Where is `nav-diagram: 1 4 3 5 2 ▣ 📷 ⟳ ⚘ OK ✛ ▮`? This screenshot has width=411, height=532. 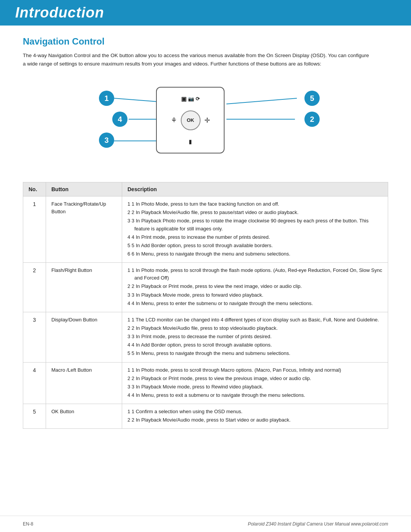 nav-diagram: 1 4 3 5 2 ▣ 📷 ⟳ ⚘ OK ✛ ▮ is located at coordinates (206, 123).